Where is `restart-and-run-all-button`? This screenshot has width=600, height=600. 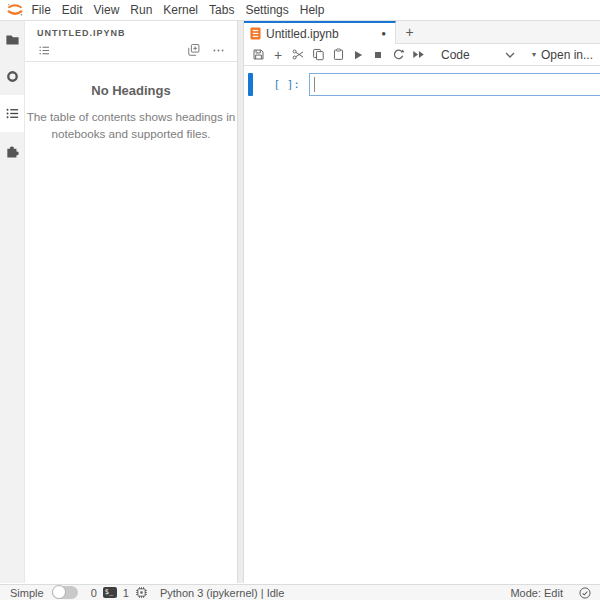 restart-and-run-all-button is located at coordinates (418, 55).